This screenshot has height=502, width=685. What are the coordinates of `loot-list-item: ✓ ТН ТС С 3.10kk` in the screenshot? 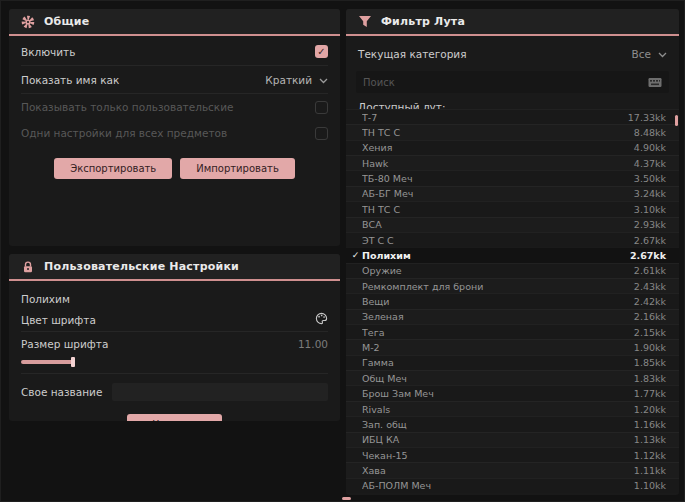 It's located at (512, 208).